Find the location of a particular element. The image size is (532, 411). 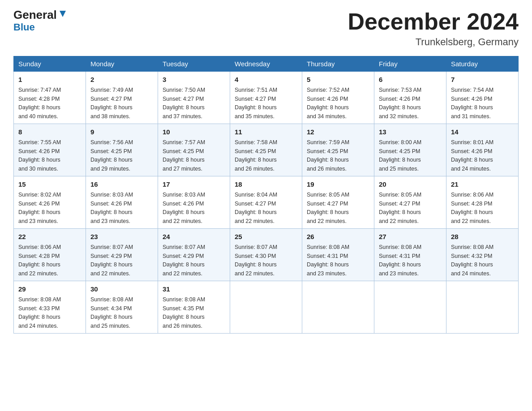

day-number: 3 is located at coordinates (194, 80).